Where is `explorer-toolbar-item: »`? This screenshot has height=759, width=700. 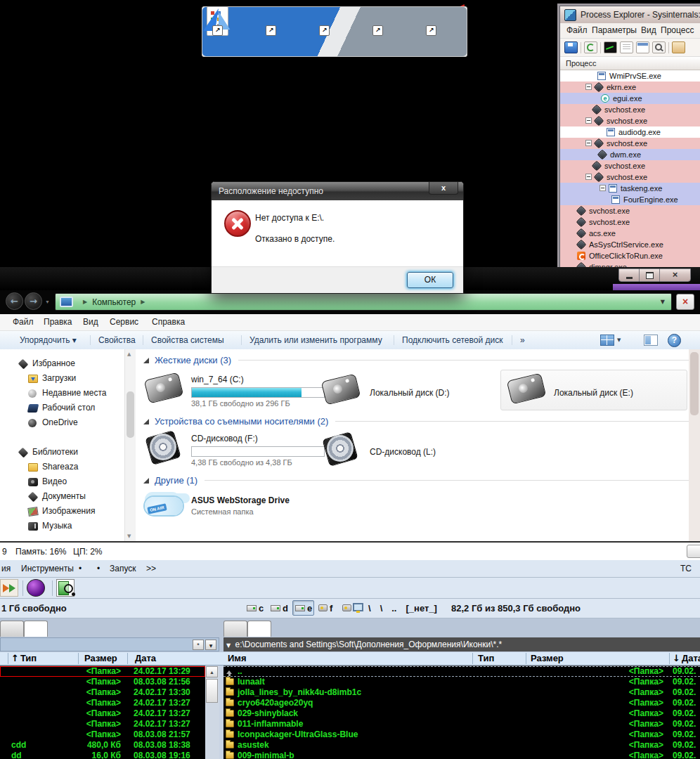 explorer-toolbar-item: » is located at coordinates (523, 340).